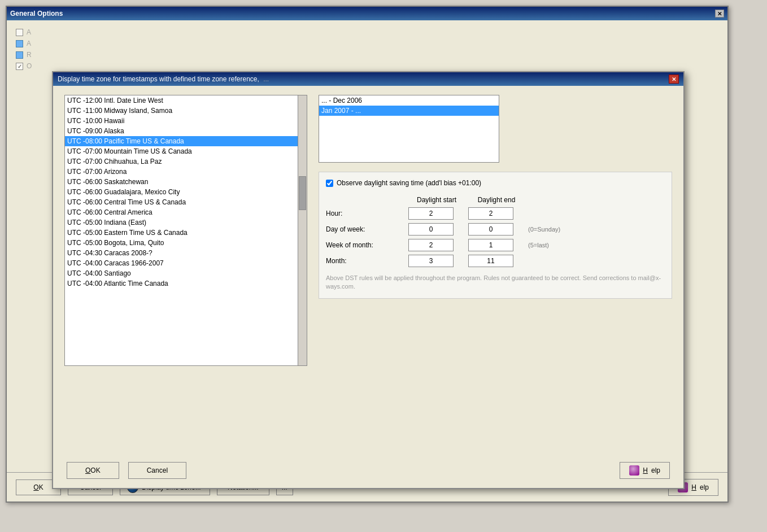  Describe the element at coordinates (163, 79) in the screenshot. I see `inner-title: Display time zone for timestamps with de…` at that location.